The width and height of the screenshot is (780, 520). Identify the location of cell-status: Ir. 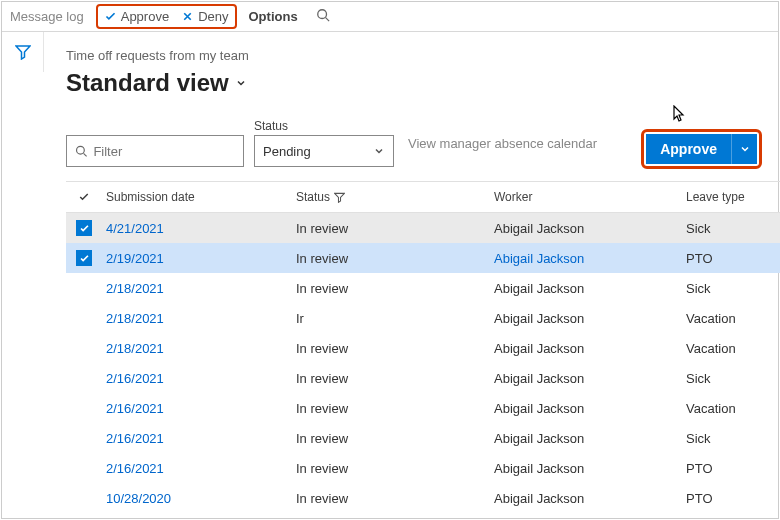
(395, 318).